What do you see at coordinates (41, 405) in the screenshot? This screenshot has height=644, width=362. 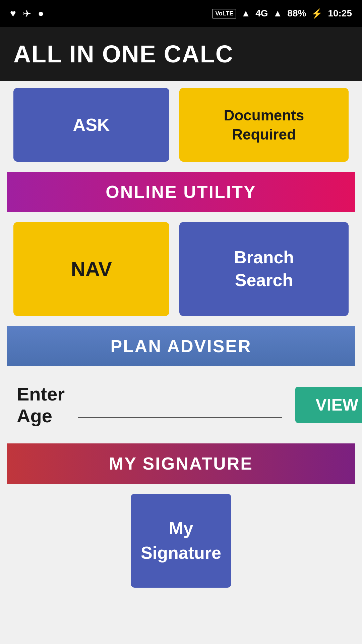 I see `enter-age-label: Enter Age` at bounding box center [41, 405].